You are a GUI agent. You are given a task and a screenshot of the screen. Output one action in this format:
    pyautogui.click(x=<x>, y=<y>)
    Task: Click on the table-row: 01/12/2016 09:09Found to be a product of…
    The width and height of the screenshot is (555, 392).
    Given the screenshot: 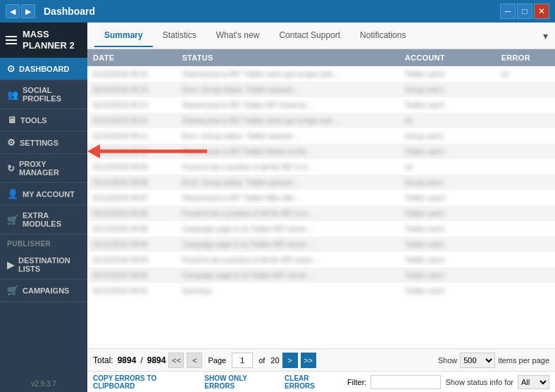 What is the action you would take?
    pyautogui.click(x=321, y=167)
    